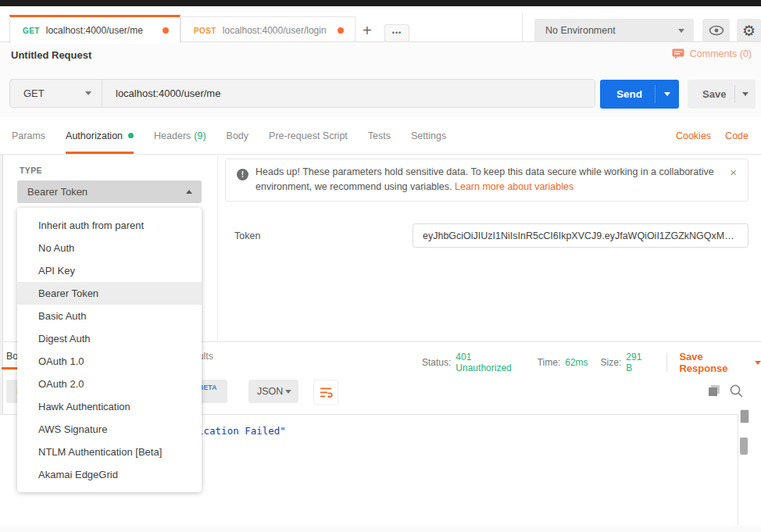 This screenshot has height=532, width=761. Describe the element at coordinates (380, 136) in the screenshot. I see `tab-label: Tests` at that location.